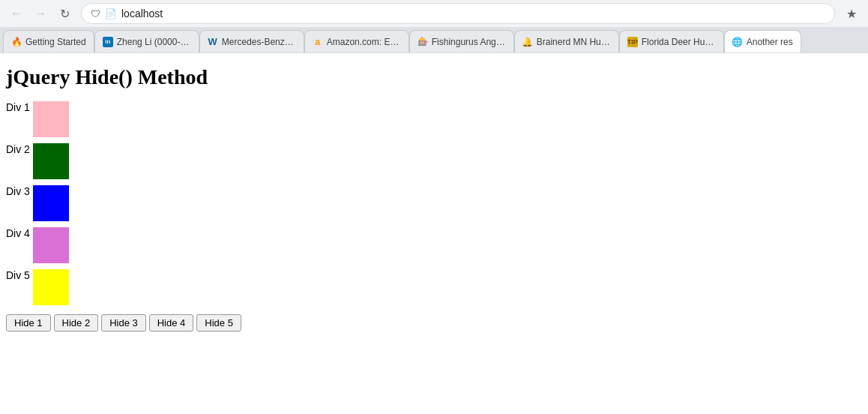  I want to click on forward-button: →, so click(40, 14).